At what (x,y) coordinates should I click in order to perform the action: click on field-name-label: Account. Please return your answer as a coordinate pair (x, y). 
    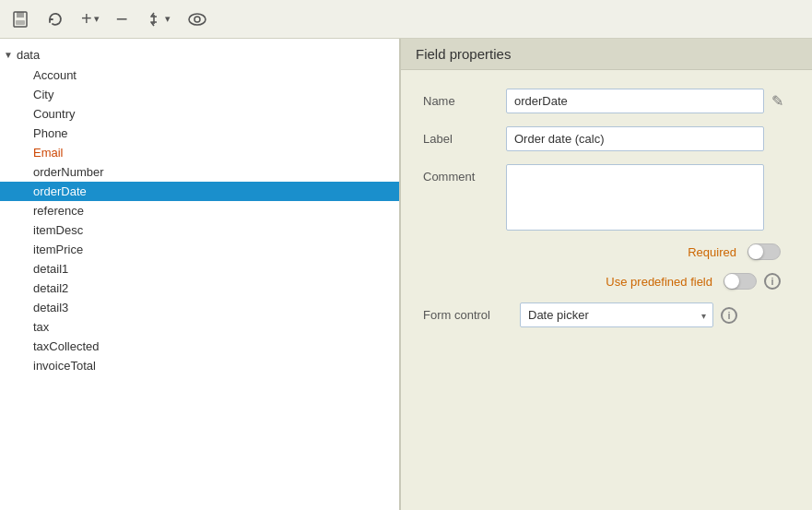
    Looking at the image, I should click on (44, 76).